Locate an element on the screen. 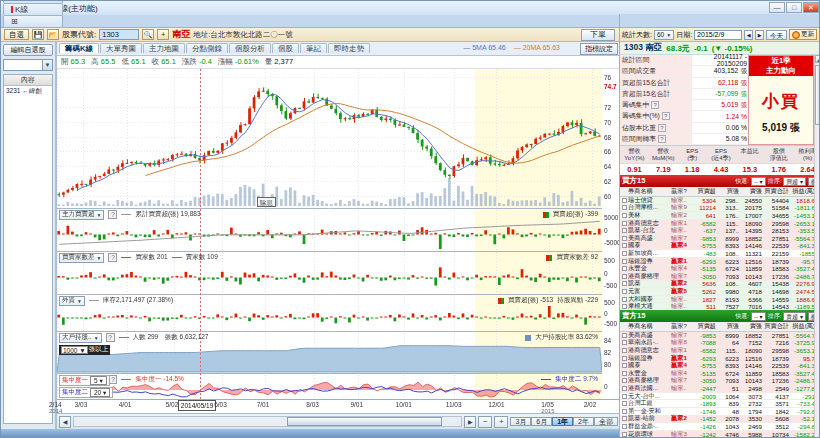 Image resolution: width=820 pixels, height=438 pixels. conc1-param-select: 5 ▾ is located at coordinates (98, 380).